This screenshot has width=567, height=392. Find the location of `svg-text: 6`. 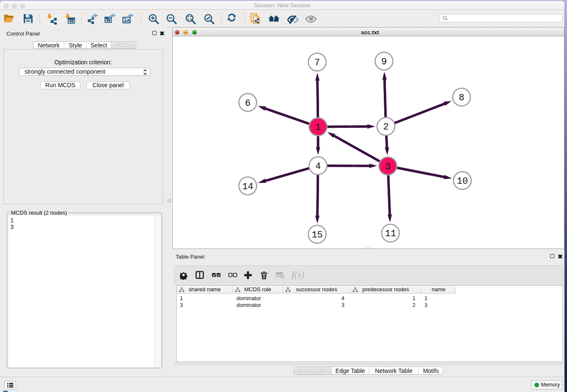

svg-text: 6 is located at coordinates (248, 103).